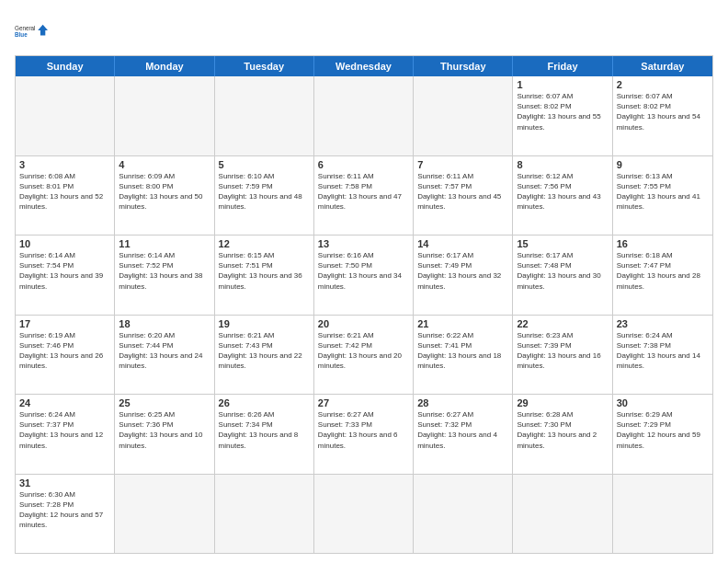 The width and height of the screenshot is (728, 563). I want to click on day-cell-24: 24Sunrise: 6:24 AMSunset: 7:37 PMDayligh…, so click(65, 434).